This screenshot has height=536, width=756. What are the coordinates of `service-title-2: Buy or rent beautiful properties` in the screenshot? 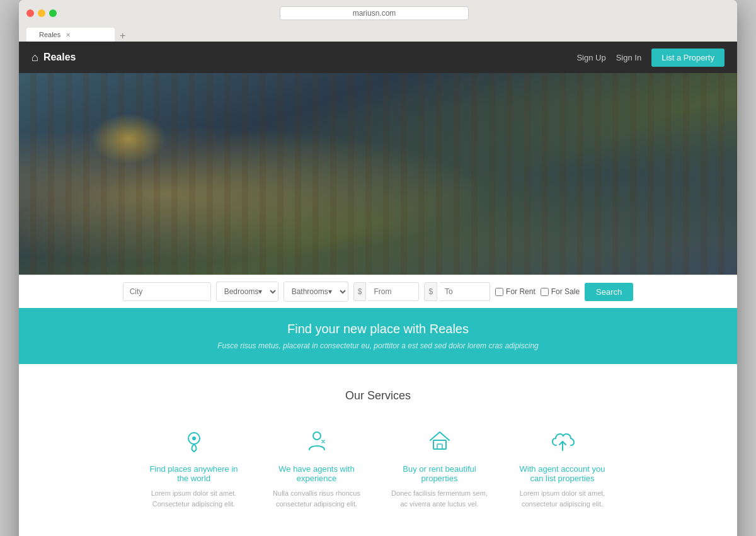 It's located at (440, 474).